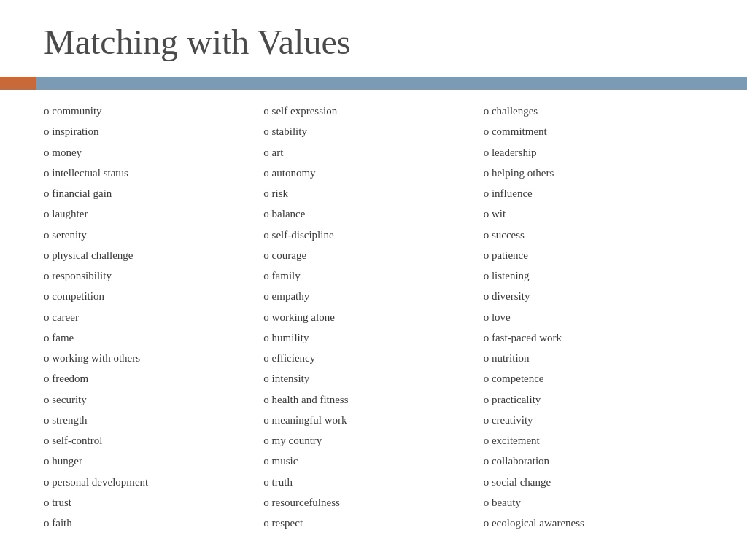 Image resolution: width=747 pixels, height=560 pixels. I want to click on list-item: o inspiration, so click(153, 131).